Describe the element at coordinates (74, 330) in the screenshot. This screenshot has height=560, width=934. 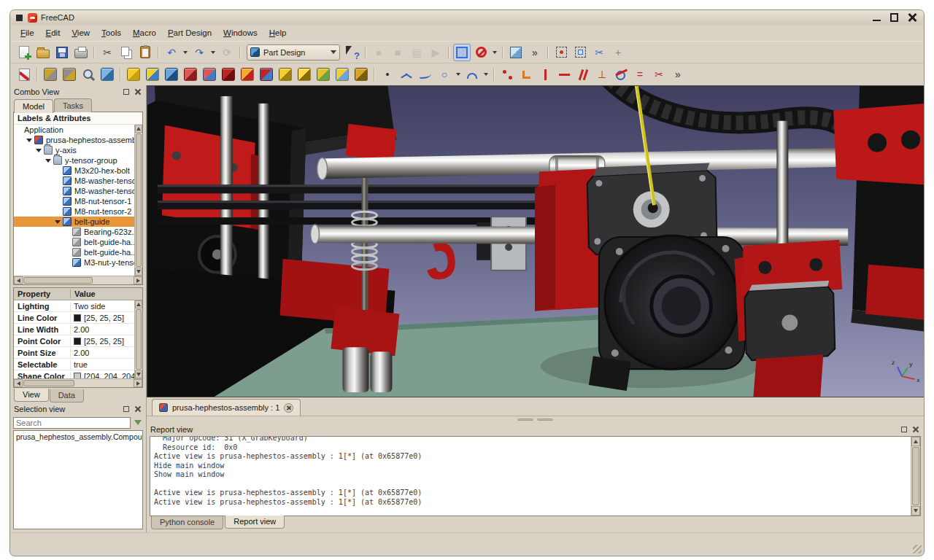
I see `property-row: Line Width2.00` at that location.